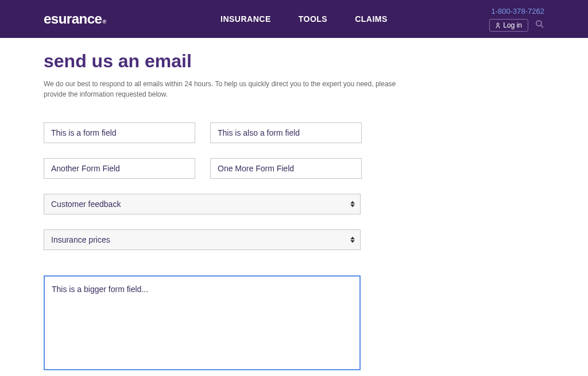 The height and width of the screenshot is (376, 588). I want to click on select-wrap-2: Insurance prices, so click(202, 240).